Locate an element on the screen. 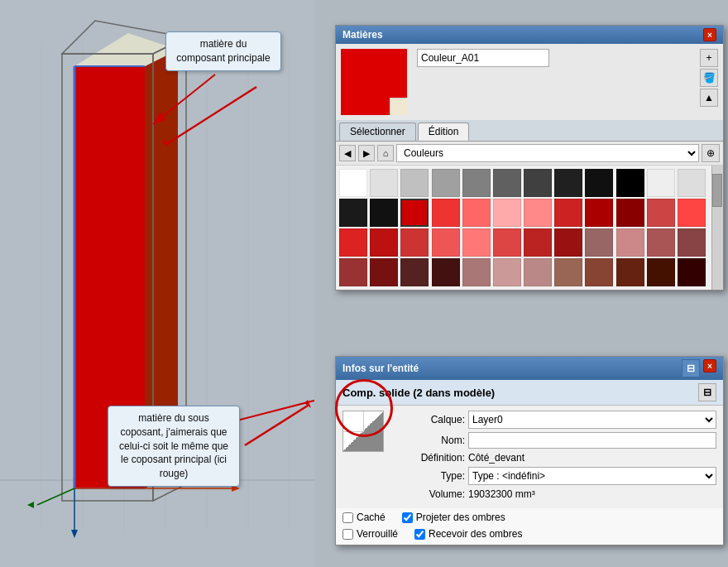 Image resolution: width=728 pixels, height=567 pixels. color-swatch-sw37 is located at coordinates (353, 272).